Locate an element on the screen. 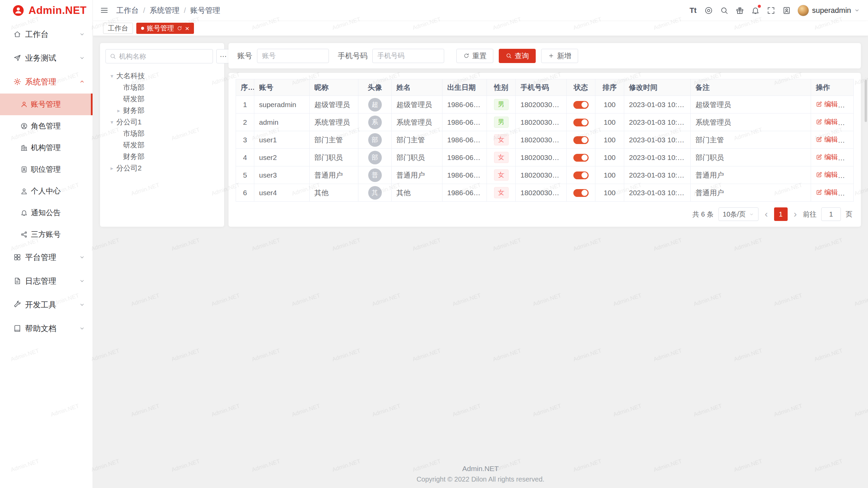 This screenshot has height=488, width=868. cell-nickname: 部门主管 is located at coordinates (334, 140).